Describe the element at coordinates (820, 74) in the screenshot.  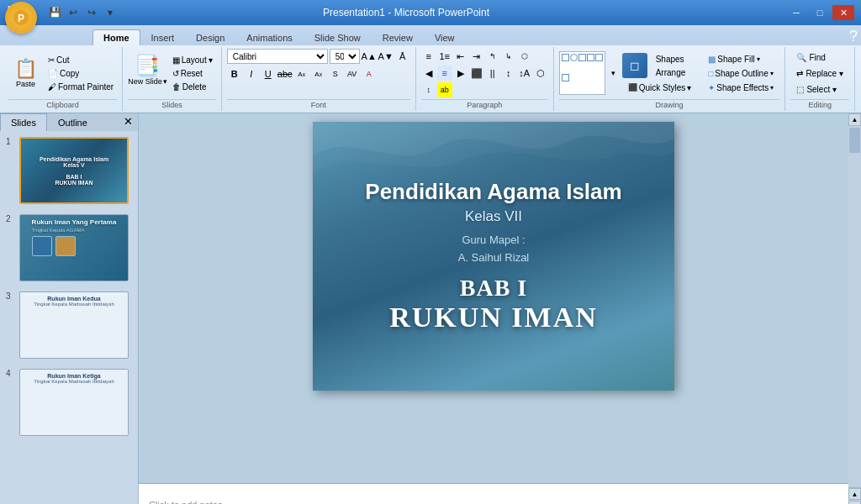
I see `replace-button: ⇄Replace▾` at that location.